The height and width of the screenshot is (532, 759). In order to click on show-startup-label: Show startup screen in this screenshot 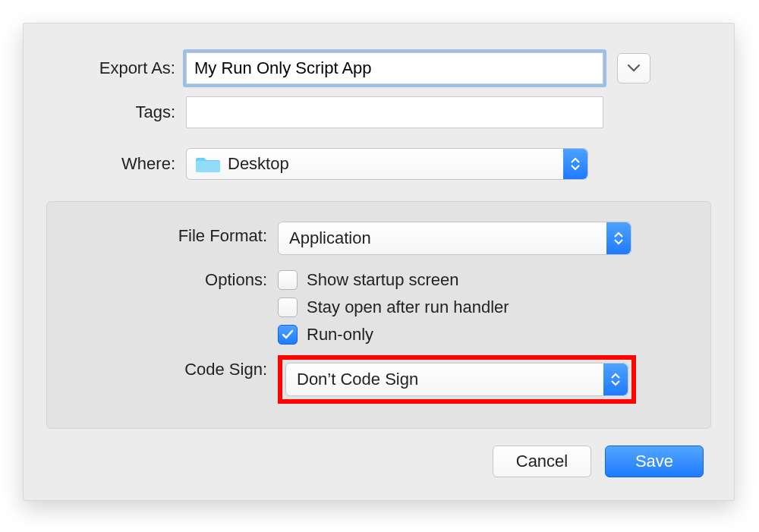, I will do `click(383, 280)`.